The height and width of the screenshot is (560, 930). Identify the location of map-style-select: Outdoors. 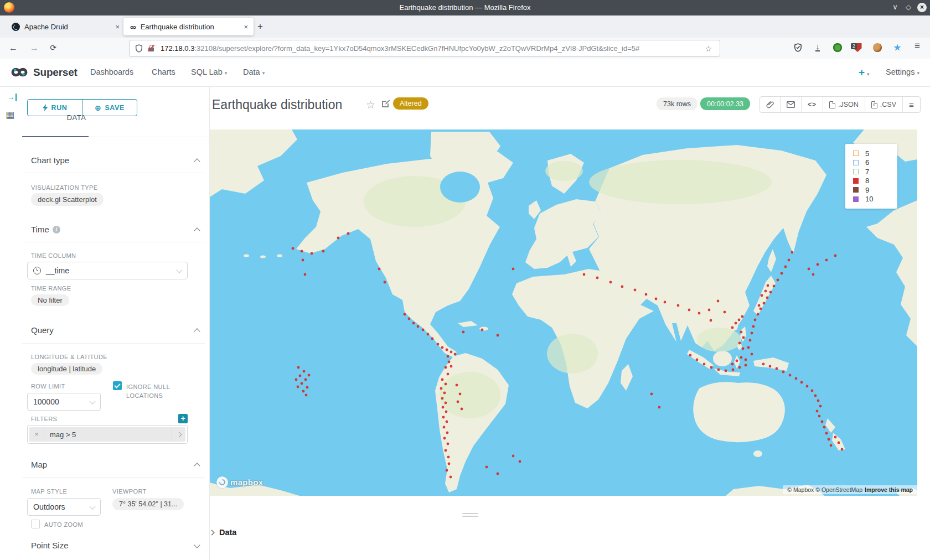
(64, 507).